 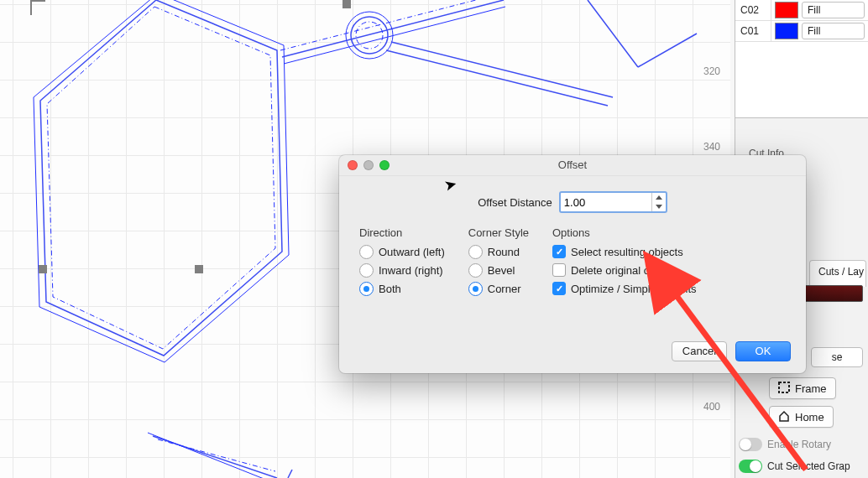 What do you see at coordinates (784, 389) in the screenshot?
I see `frame-icon` at bounding box center [784, 389].